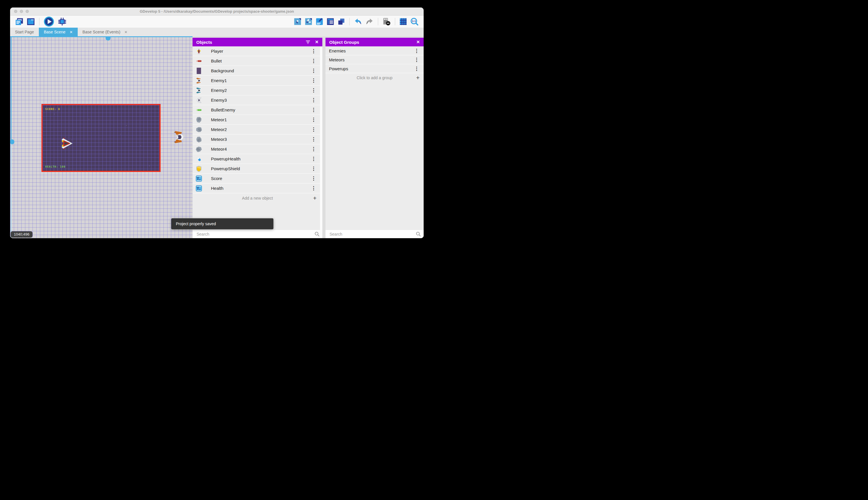 The image size is (868, 500). What do you see at coordinates (257, 234) in the screenshot?
I see `objects-search-input` at bounding box center [257, 234].